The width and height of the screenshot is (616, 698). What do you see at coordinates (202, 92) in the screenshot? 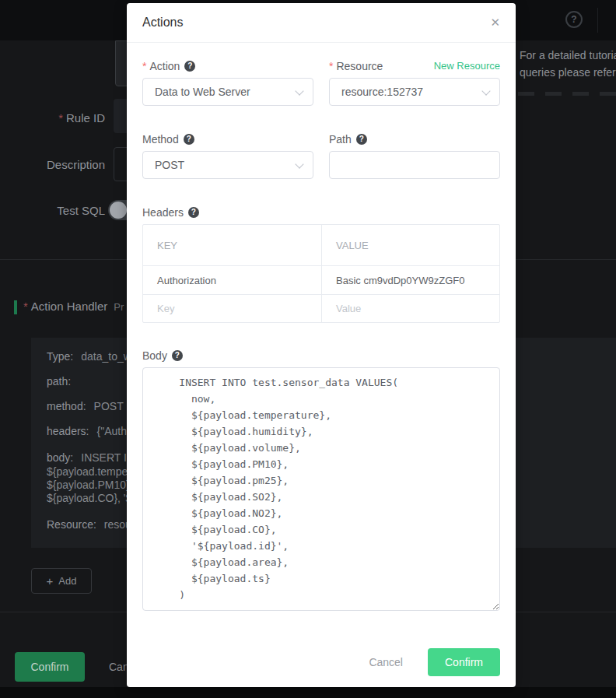
I see `action-select-value: Data to Web Server` at bounding box center [202, 92].